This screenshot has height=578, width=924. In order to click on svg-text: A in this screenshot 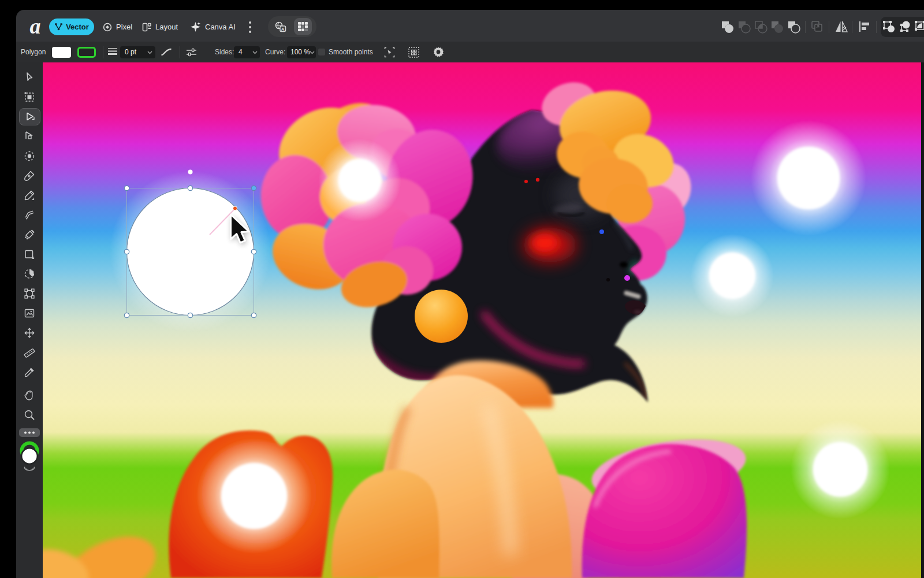, I will do `click(283, 29)`.